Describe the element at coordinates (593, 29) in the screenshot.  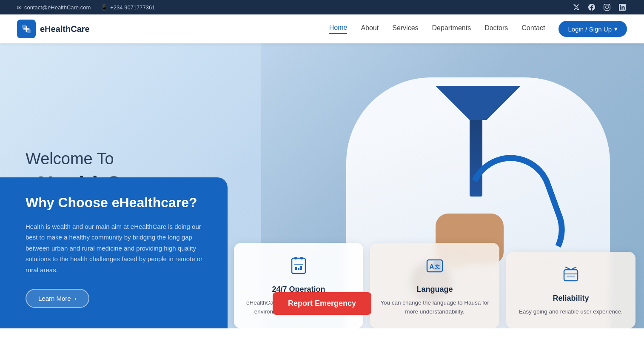
I see `login-button: Login / Sign Up ▾` at that location.